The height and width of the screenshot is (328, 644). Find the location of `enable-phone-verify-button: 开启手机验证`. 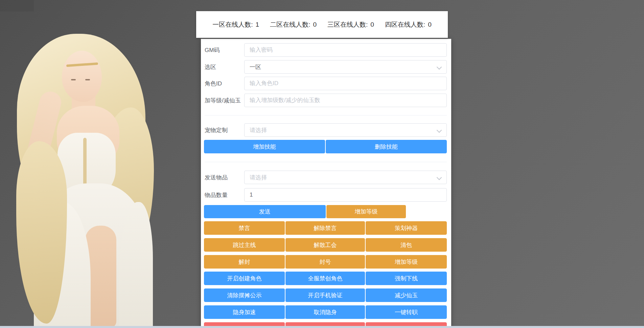

enable-phone-verify-button: 开启手机验证 is located at coordinates (325, 295).